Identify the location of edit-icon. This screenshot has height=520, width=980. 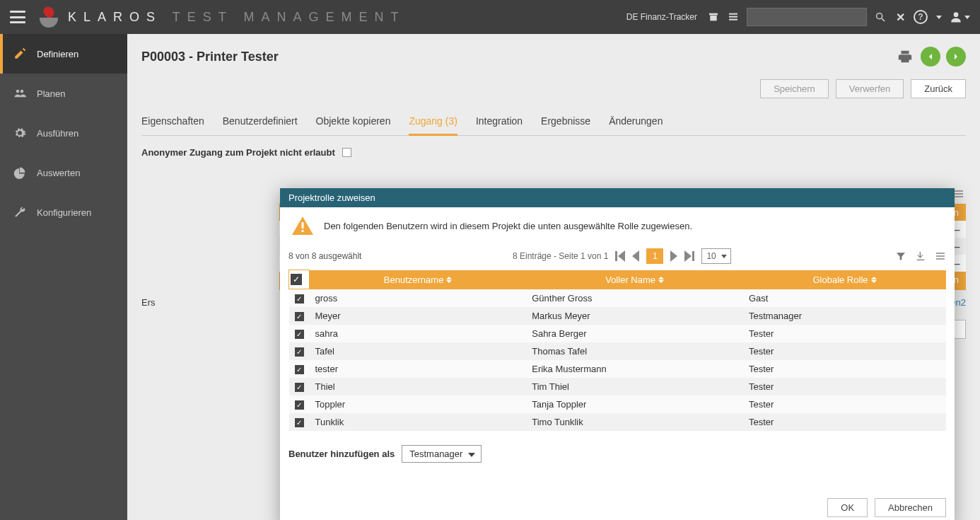
(20, 54).